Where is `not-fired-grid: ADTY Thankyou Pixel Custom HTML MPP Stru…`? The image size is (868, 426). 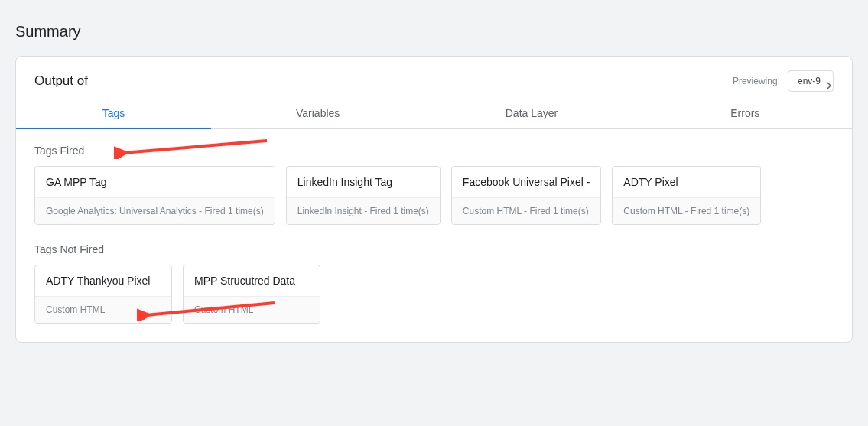 not-fired-grid: ADTY Thankyou Pixel Custom HTML MPP Stru… is located at coordinates (434, 294).